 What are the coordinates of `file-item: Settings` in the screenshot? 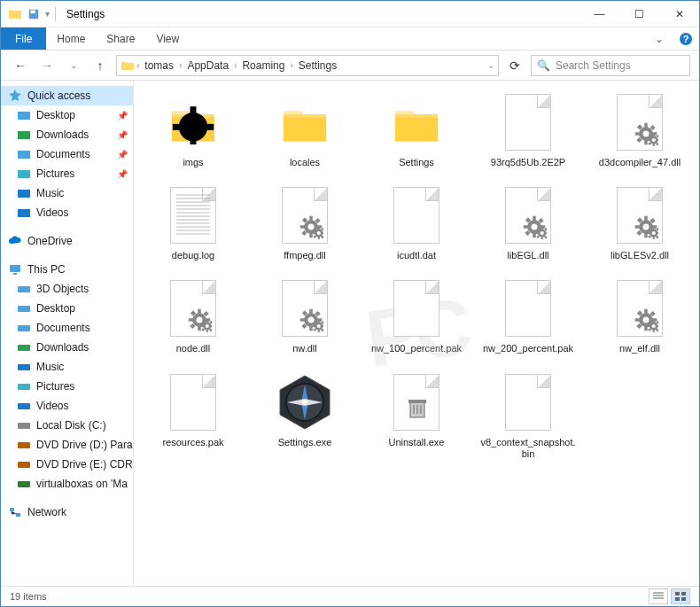 It's located at (416, 129).